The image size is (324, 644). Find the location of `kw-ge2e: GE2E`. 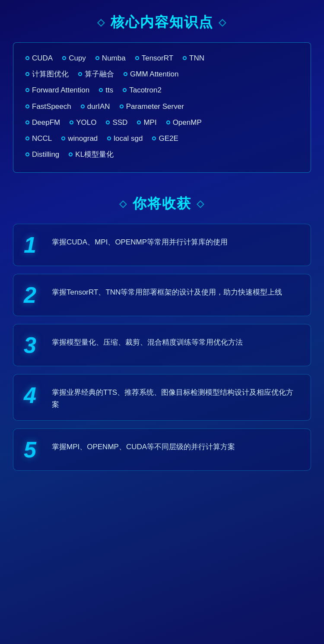

kw-ge2e: GE2E is located at coordinates (165, 138).